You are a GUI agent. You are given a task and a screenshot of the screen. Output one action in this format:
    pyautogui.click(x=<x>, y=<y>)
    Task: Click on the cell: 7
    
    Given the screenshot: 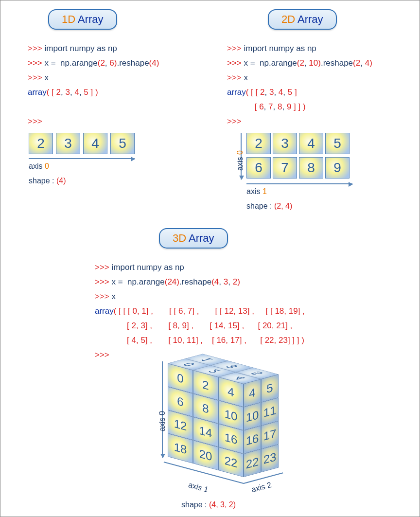 What is the action you would take?
    pyautogui.click(x=285, y=168)
    